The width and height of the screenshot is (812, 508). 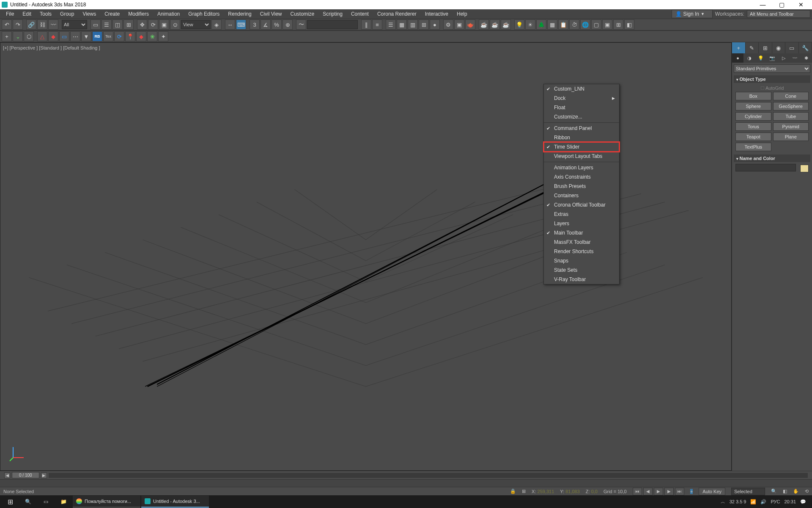 What do you see at coordinates (607, 25) in the screenshot?
I see `box3-icon: ▣` at bounding box center [607, 25].